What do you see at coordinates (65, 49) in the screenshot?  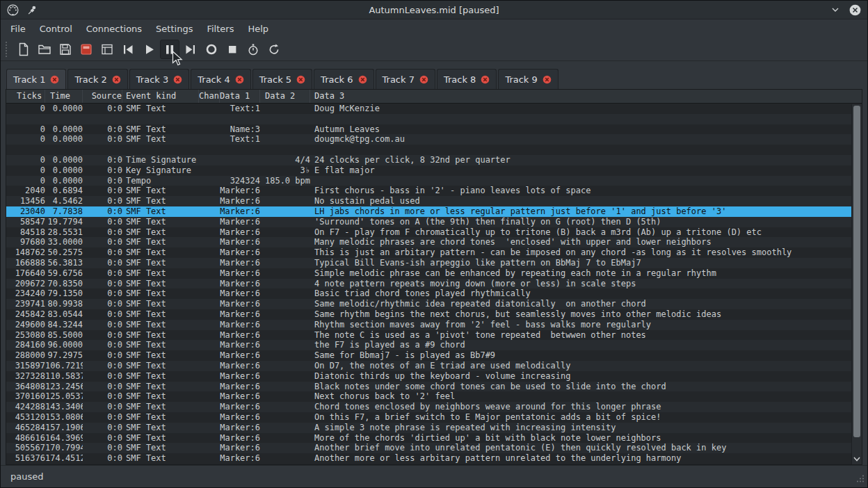 I see `save-file-button` at bounding box center [65, 49].